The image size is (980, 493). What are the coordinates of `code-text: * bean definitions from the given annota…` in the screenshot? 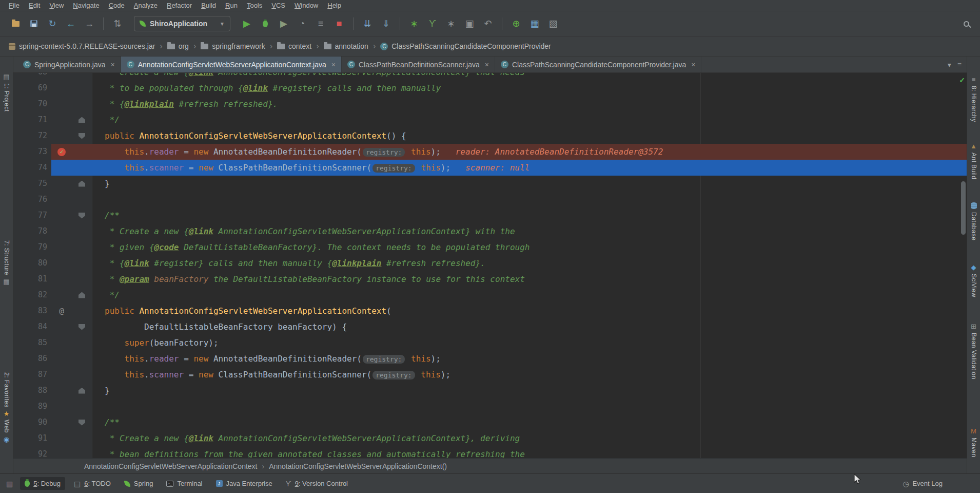 It's located at (309, 452).